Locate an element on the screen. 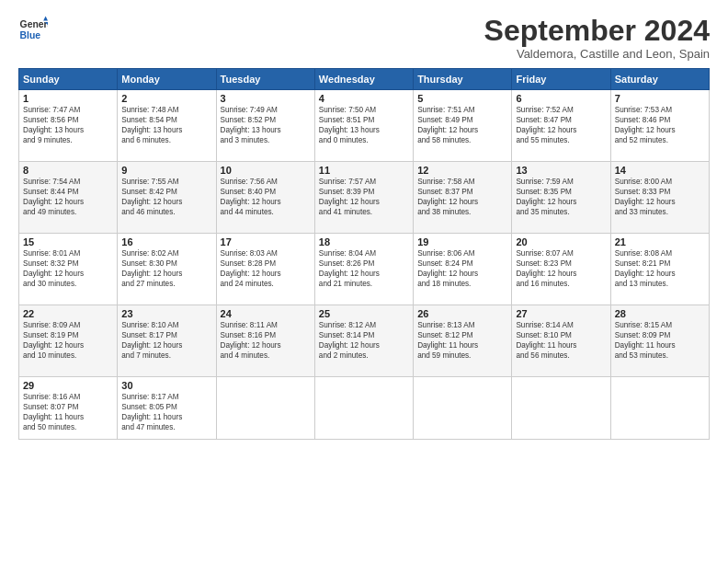 The height and width of the screenshot is (563, 728). day-info: Sunrise: 7:55 AM Sunset: 8:42 PM Dayligh… is located at coordinates (166, 197).